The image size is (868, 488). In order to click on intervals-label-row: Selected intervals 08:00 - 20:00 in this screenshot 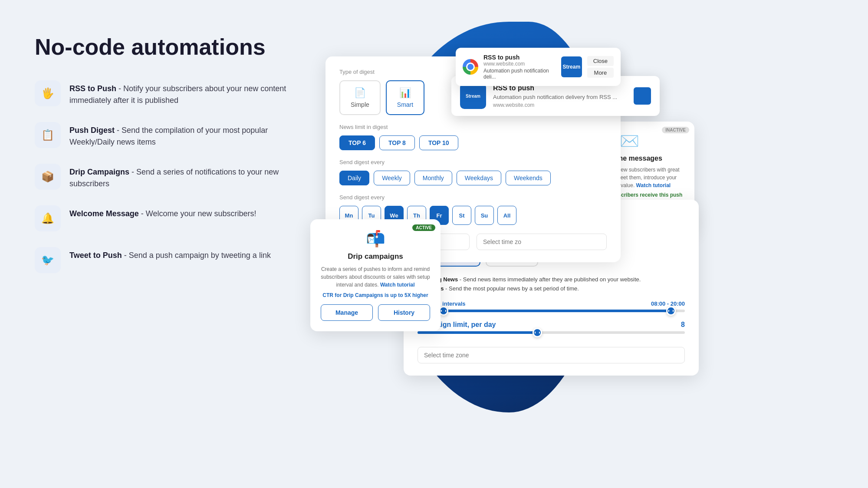, I will do `click(551, 304)`.